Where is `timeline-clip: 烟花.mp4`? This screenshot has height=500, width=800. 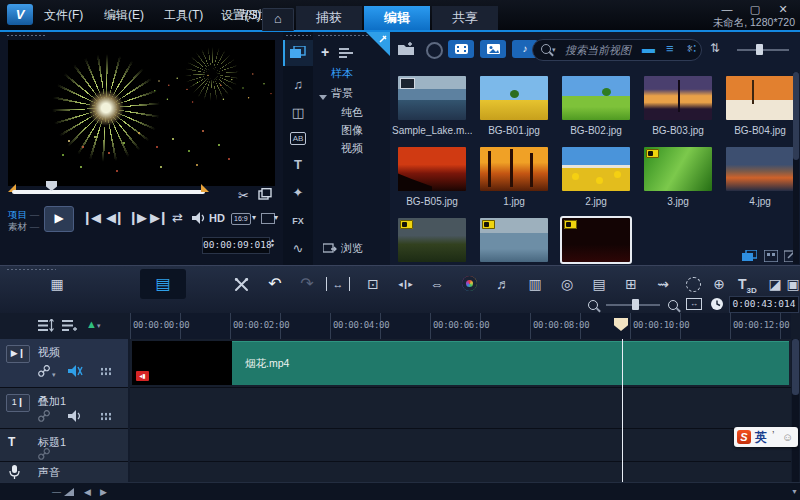
timeline-clip: 烟花.mp4 is located at coordinates (510, 363).